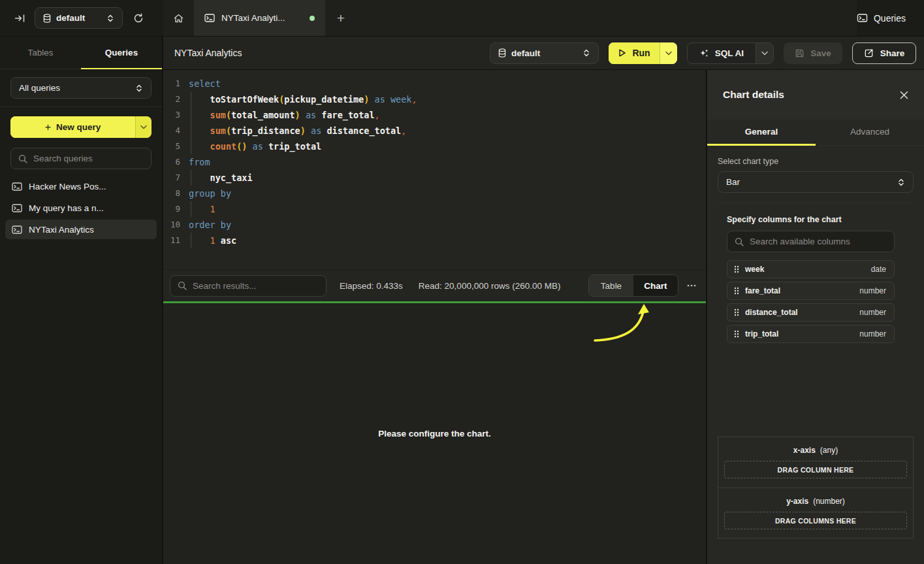 Image resolution: width=924 pixels, height=564 pixels. I want to click on query-list-item-label: Hacker News Pos..., so click(68, 187).